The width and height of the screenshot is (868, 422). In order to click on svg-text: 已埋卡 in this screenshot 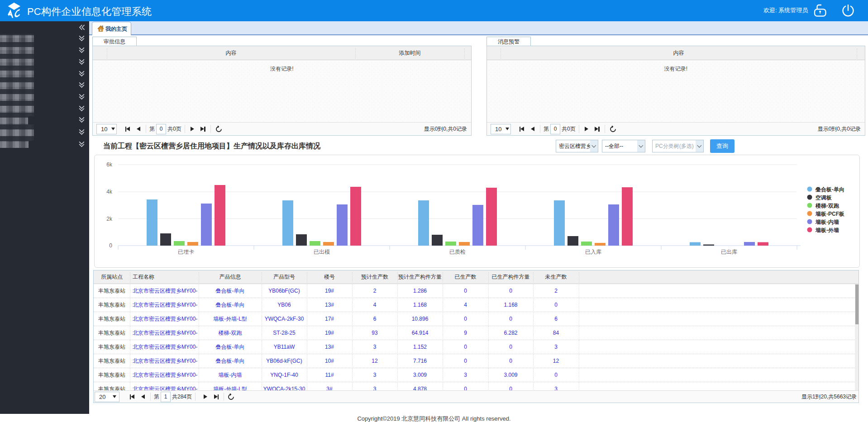, I will do `click(186, 252)`.